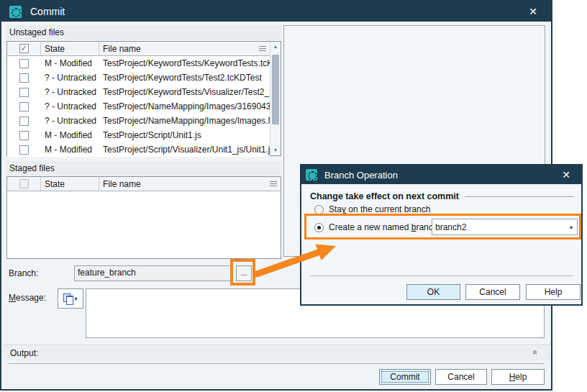 This screenshot has height=392, width=587. I want to click on ok-button: OK, so click(433, 292).